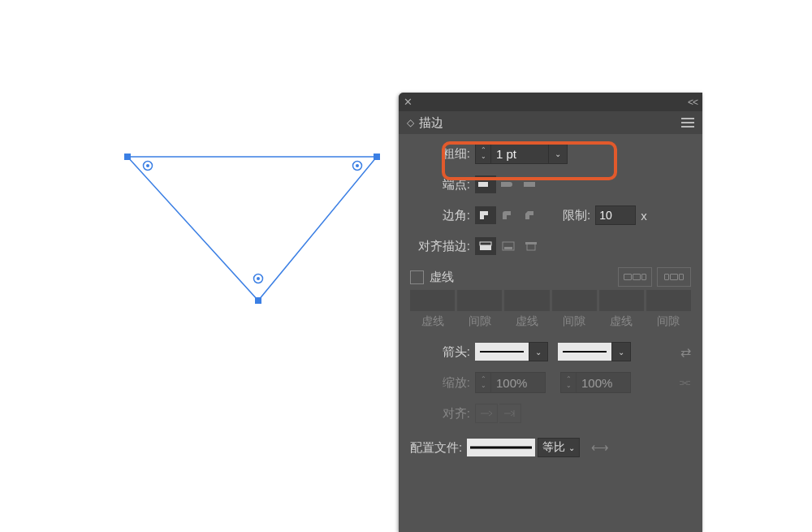 This screenshot has width=812, height=532. I want to click on panel-title-bar: ◇ 描边, so click(551, 123).